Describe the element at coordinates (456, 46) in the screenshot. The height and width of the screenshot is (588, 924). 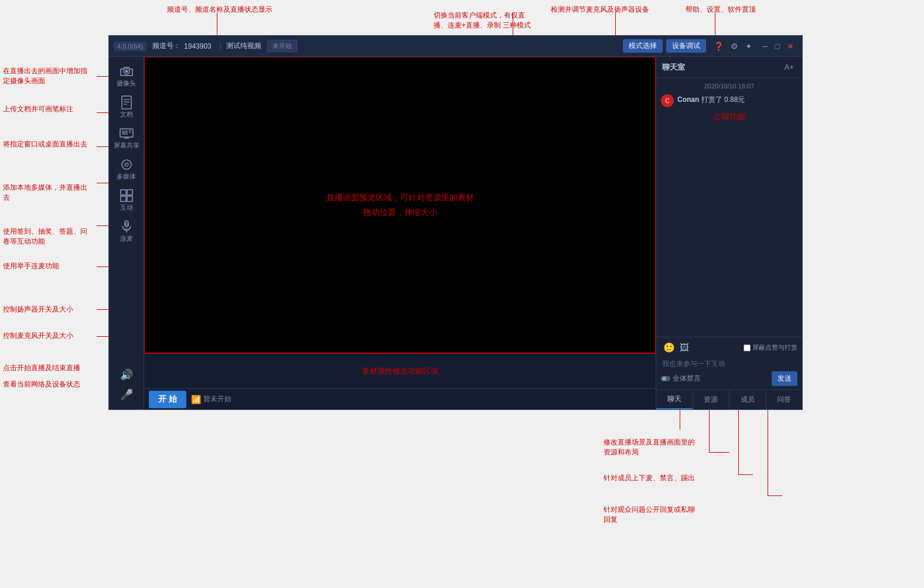
I see `title-bar: 4.0.0(64) 频道号： 1943903 | 测试纯视频 未开始 模式选择 …` at that location.